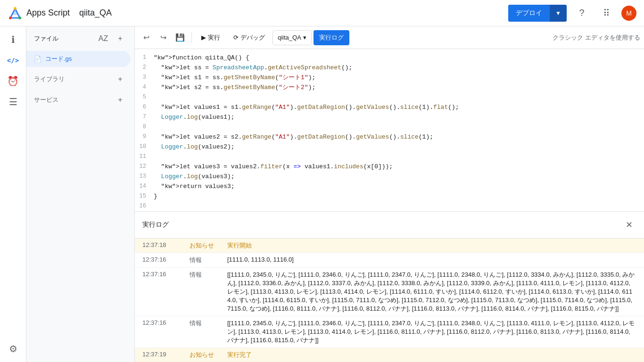  Describe the element at coordinates (163, 38) in the screenshot. I see `redo-button: ↪` at that location.